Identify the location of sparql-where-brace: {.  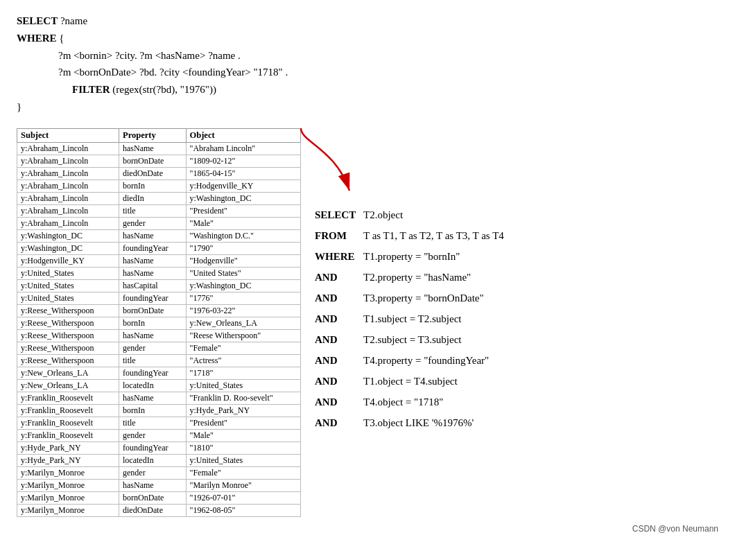
(61, 38).